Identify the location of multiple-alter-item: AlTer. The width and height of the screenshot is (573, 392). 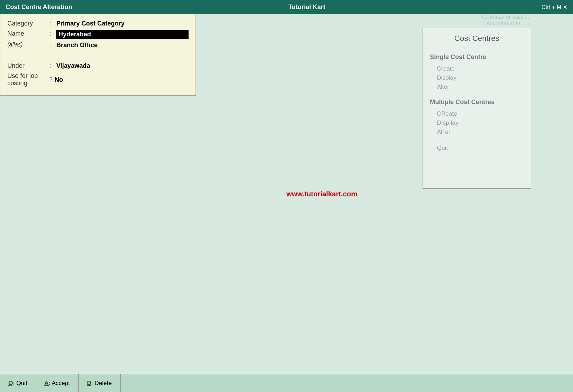
(477, 132).